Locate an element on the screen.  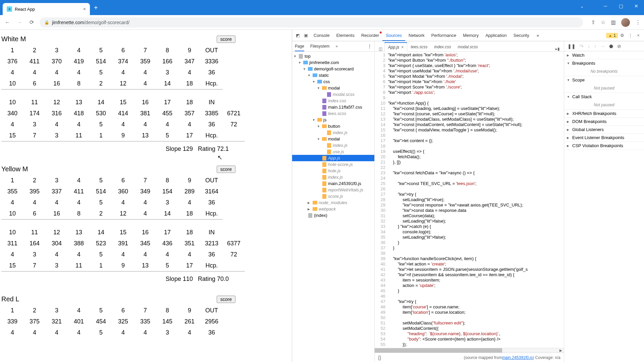
editor-tab: index.css is located at coordinates (442, 47).